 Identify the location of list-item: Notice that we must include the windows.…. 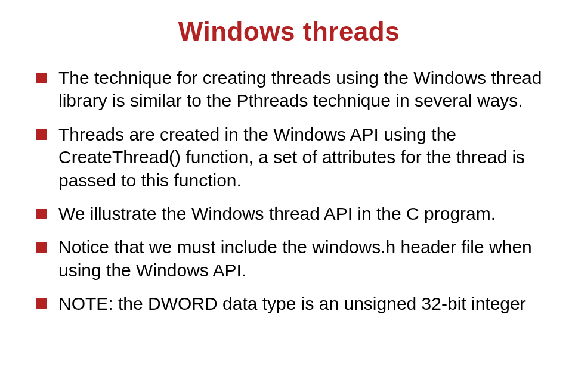
(289, 259).